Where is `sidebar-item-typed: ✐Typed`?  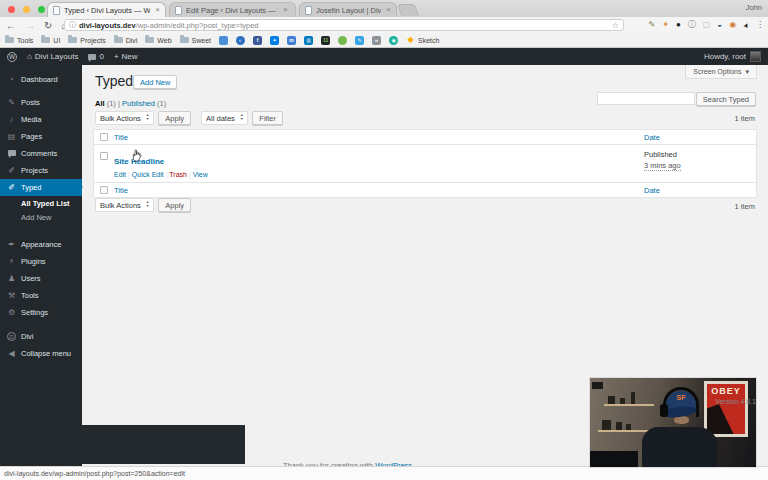
sidebar-item-typed: ✐Typed is located at coordinates (41, 188).